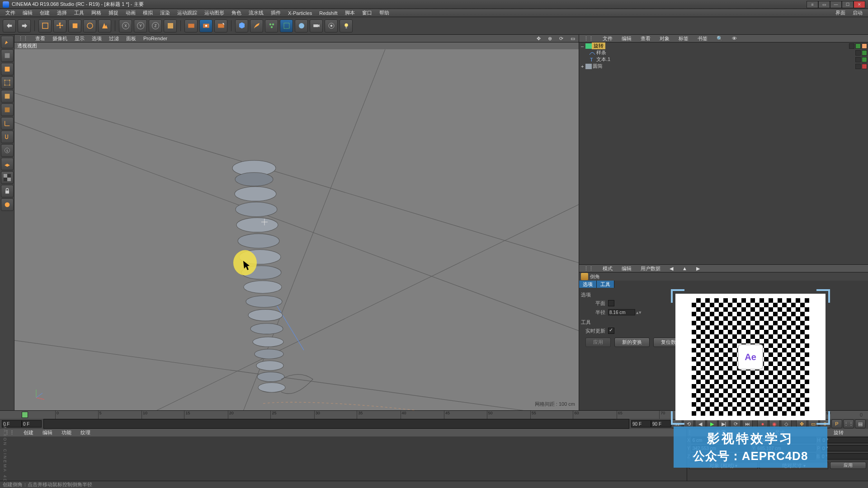  Describe the element at coordinates (80, 39) in the screenshot. I see `vm-display: 显示` at that location.